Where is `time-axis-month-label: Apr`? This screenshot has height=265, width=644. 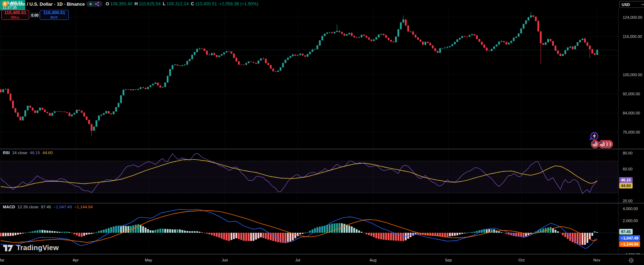
time-axis-month-label: Apr is located at coordinates (76, 260).